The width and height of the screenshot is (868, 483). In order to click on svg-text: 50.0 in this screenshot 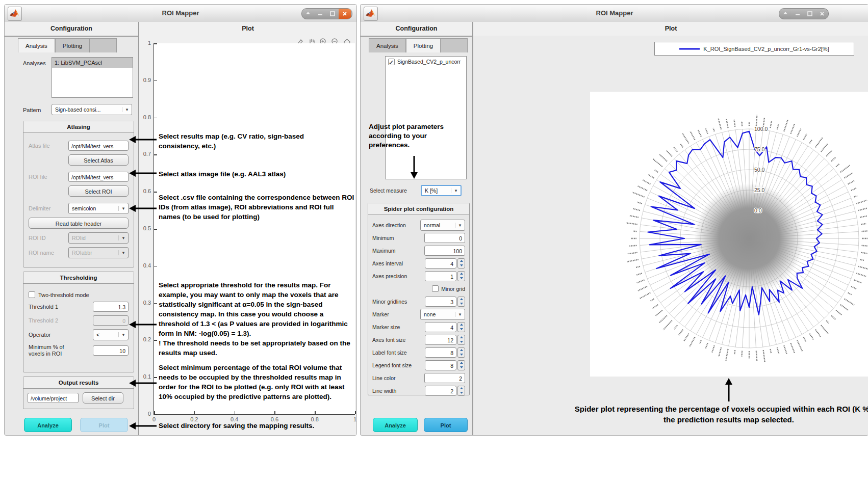, I will do `click(760, 170)`.